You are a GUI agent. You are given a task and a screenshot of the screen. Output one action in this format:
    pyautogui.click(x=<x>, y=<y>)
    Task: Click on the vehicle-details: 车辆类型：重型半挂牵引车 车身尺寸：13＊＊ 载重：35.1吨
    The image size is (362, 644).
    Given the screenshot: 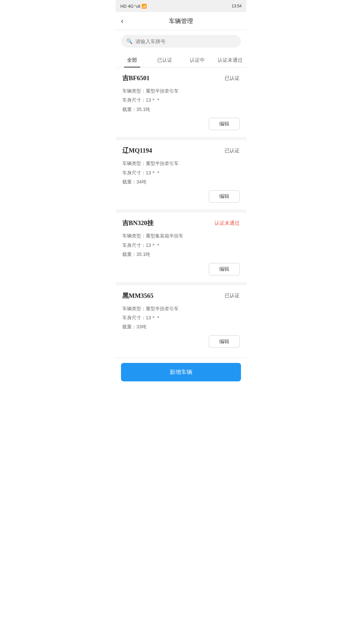 What is the action you would take?
    pyautogui.click(x=181, y=100)
    